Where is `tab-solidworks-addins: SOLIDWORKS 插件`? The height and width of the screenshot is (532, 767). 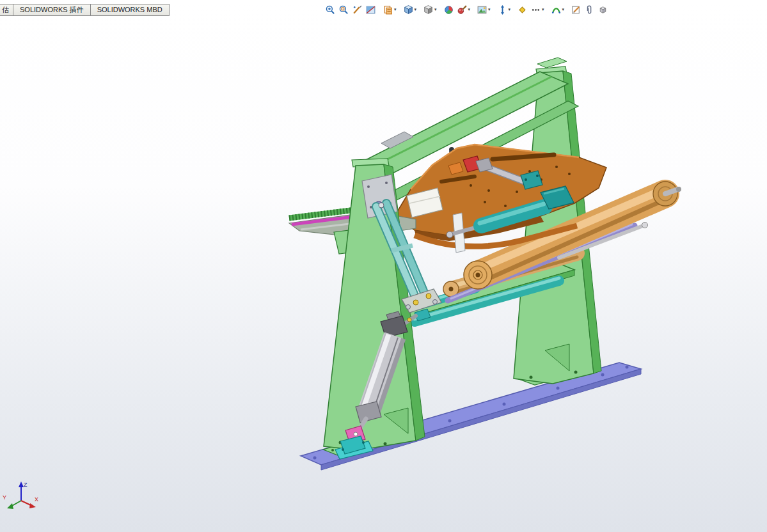
tab-solidworks-addins: SOLIDWORKS 插件 is located at coordinates (52, 10).